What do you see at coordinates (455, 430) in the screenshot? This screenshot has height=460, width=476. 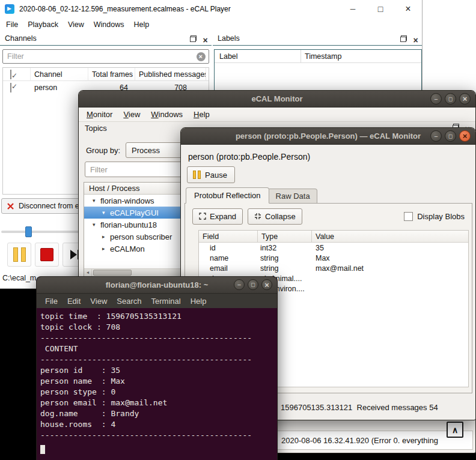 I see `scroll-to-top-button` at bounding box center [455, 430].